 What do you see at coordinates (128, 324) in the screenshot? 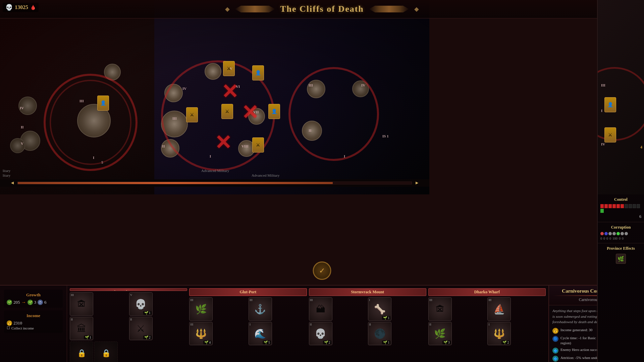
I see `settlement-sunken-sewers: The Sunken Sewers III 🏚 V 💀 🌱1 II 🏛 🌱1` at bounding box center [128, 324].